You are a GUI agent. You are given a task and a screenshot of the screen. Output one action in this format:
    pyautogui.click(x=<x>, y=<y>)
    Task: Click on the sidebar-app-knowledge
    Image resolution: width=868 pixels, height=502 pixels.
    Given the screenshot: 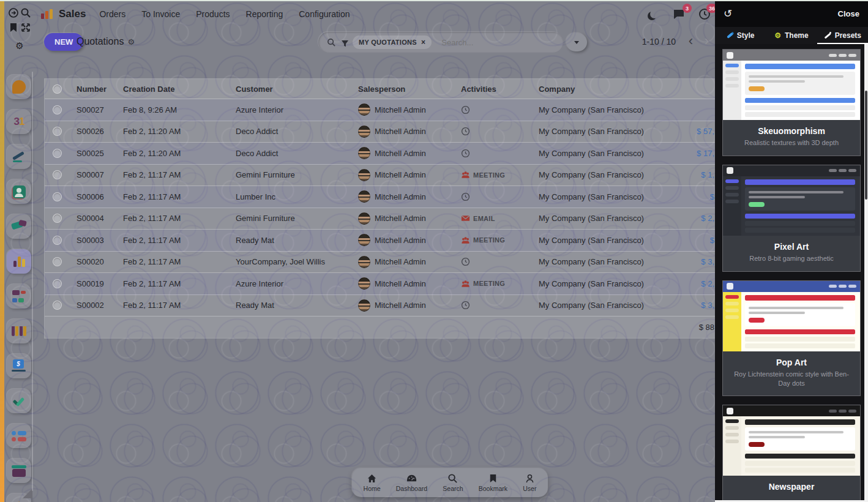 What is the action you would take?
    pyautogui.click(x=19, y=157)
    